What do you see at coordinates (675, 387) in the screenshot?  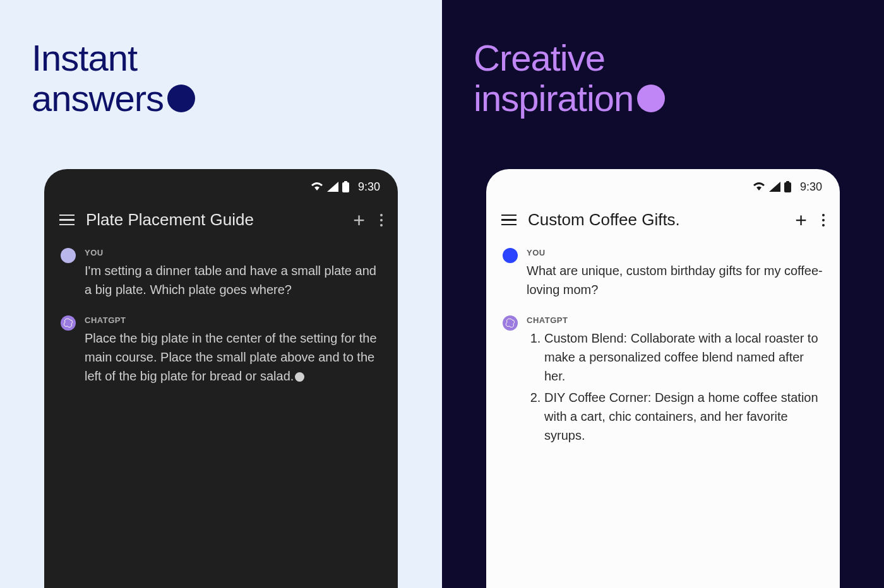 I see `message-text: Custom Blend: Collaborate with a local r…` at bounding box center [675, 387].